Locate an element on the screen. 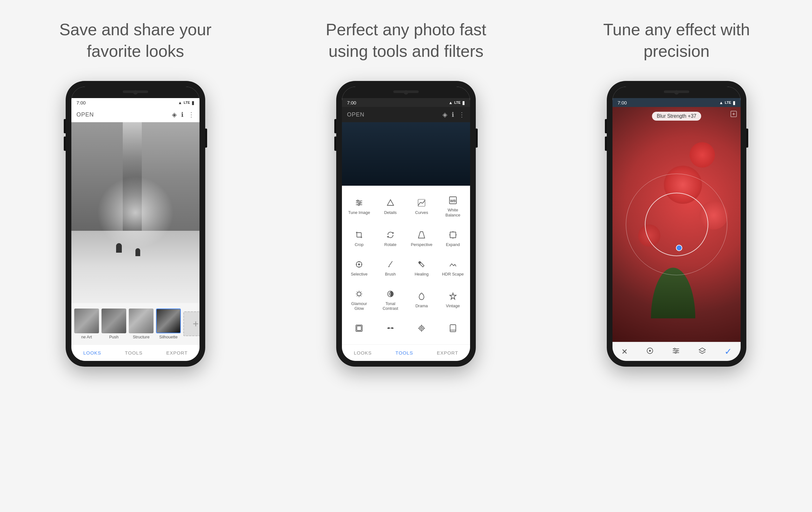 This screenshot has height=512, width=812. tool-rotate: Rotate is located at coordinates (390, 238).